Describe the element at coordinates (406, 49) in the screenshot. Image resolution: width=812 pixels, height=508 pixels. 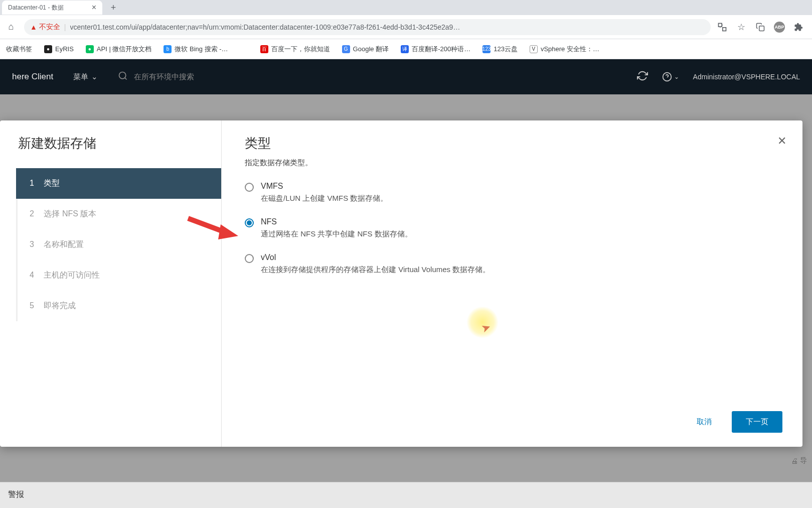
I see `bookmarks-bar: 收藏书签 ● EyRIS ● API | 微信开放文档 b 微软 Bing 搜索…` at that location.